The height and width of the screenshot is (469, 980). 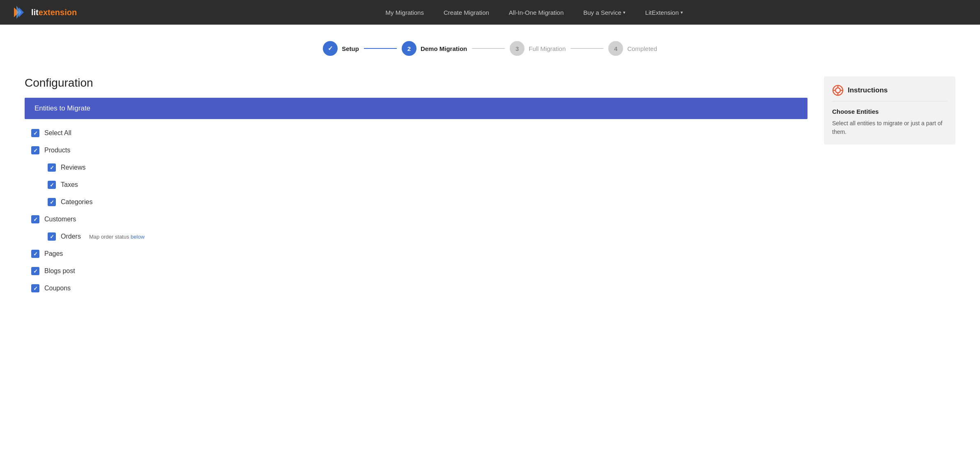 I want to click on checkbox-orders, so click(x=52, y=237).